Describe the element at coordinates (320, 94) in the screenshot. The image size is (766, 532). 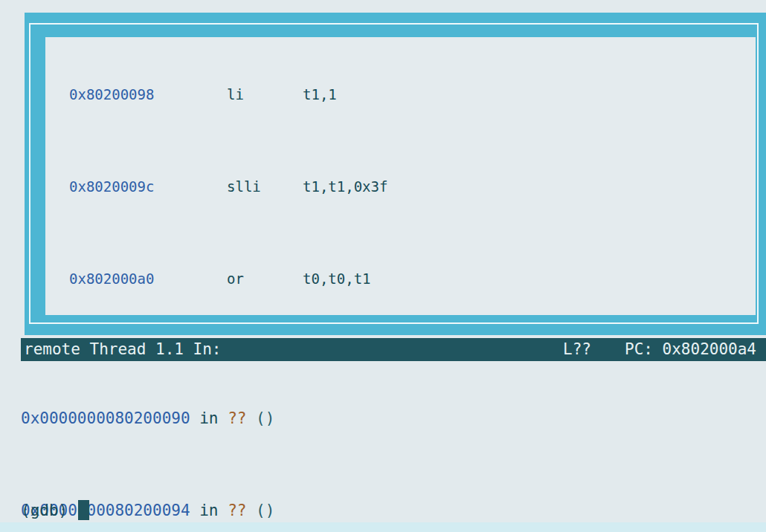
I see `instruction-operands: t1,1` at that location.